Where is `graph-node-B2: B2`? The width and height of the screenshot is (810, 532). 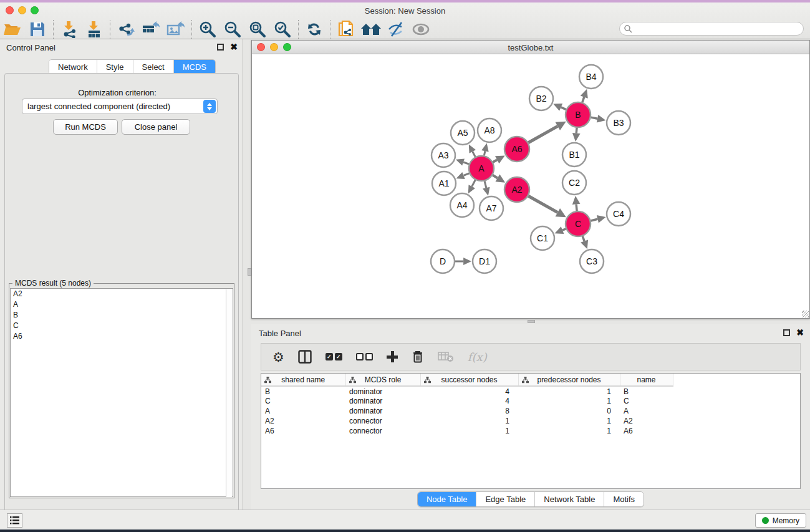
graph-node-B2: B2 is located at coordinates (541, 99).